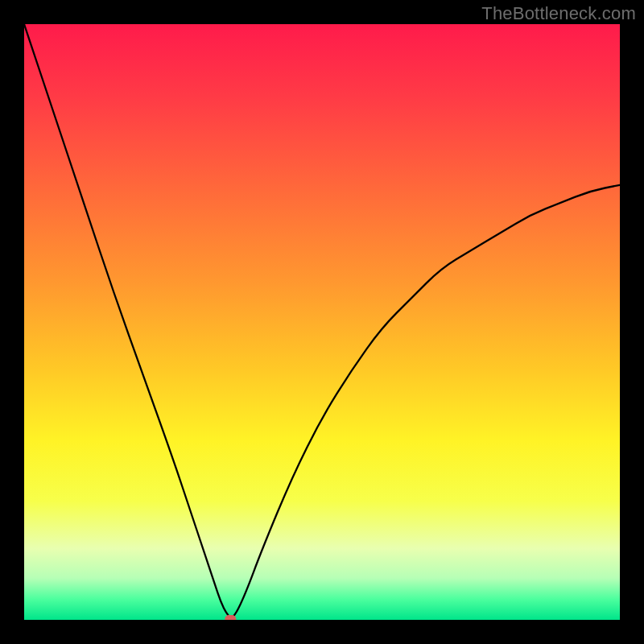 This screenshot has width=644, height=644. Describe the element at coordinates (559, 14) in the screenshot. I see `watermark-text: TheBottleneck.com` at that location.